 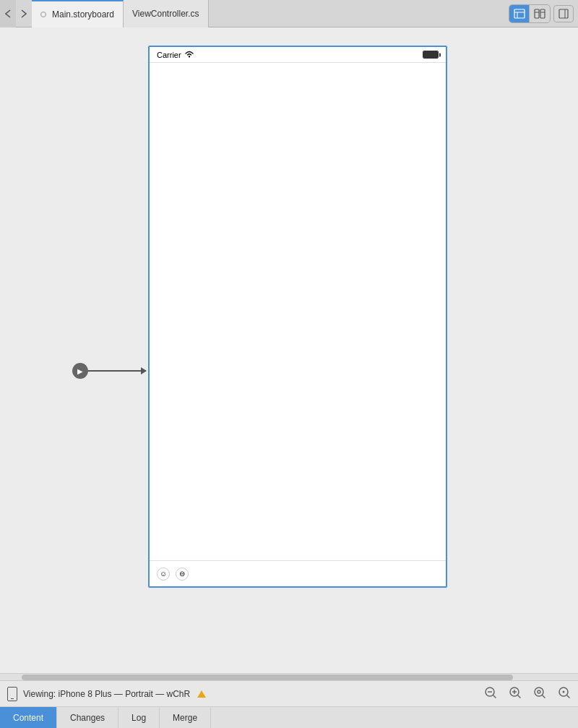 What do you see at coordinates (540, 694) in the screenshot?
I see `zoom-fit-button` at bounding box center [540, 694].